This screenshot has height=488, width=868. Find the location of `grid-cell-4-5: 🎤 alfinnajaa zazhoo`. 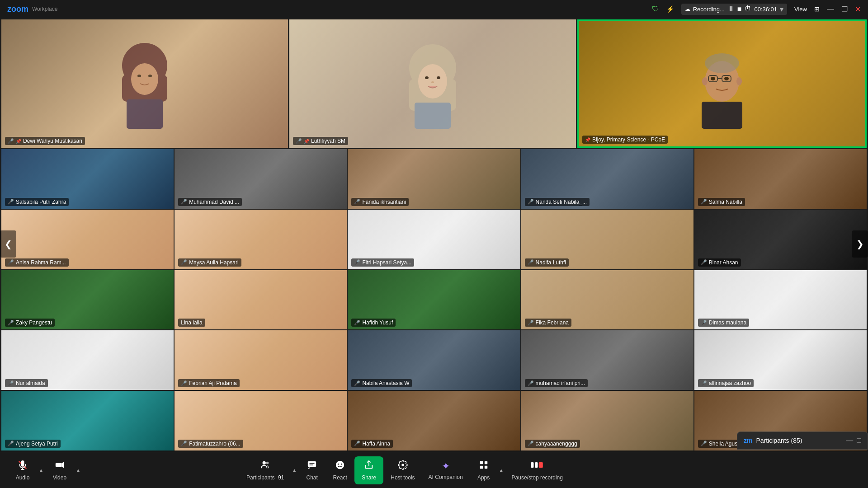

grid-cell-4-5: 🎤 alfinnajaa zazhoo is located at coordinates (780, 360).